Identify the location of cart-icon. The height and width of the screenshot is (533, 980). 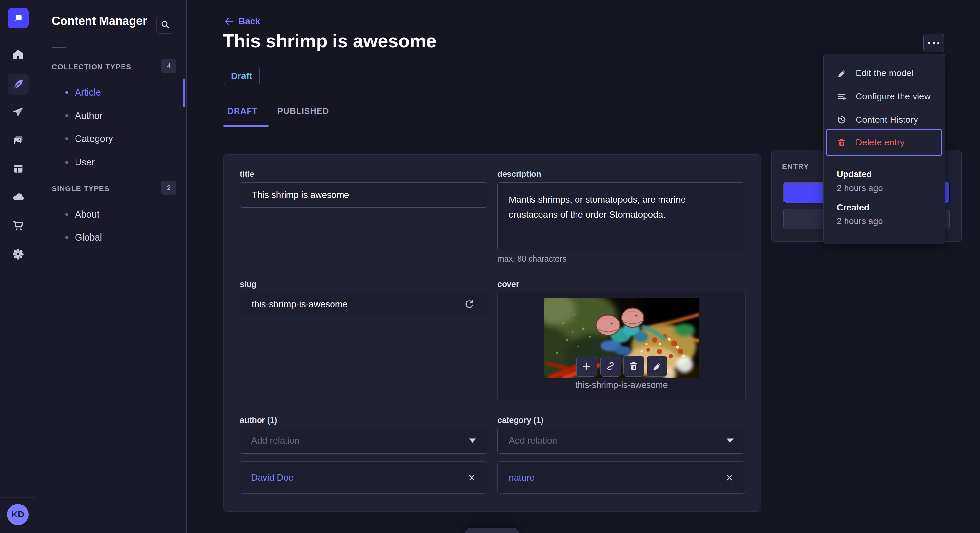
(18, 225).